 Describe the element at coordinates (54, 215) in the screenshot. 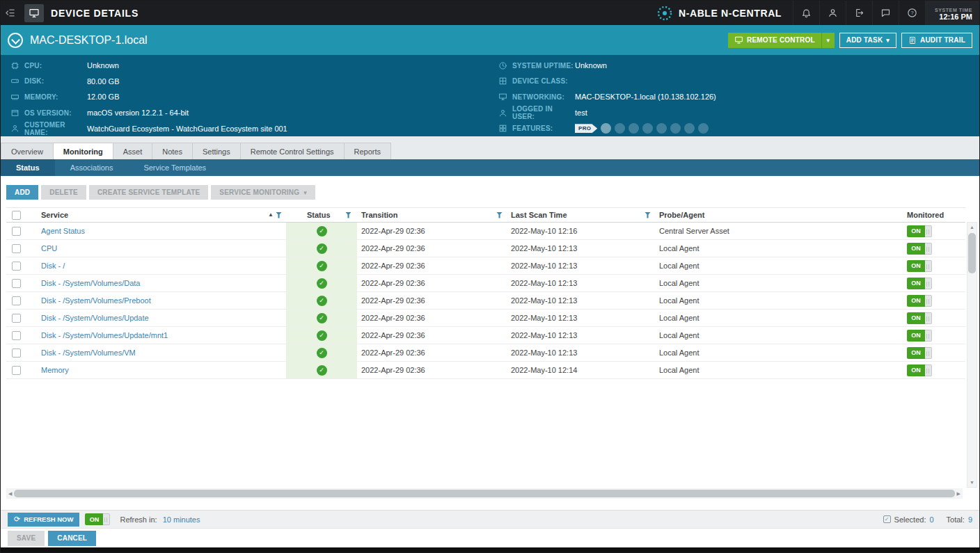

I see `service-column-header: Service` at that location.